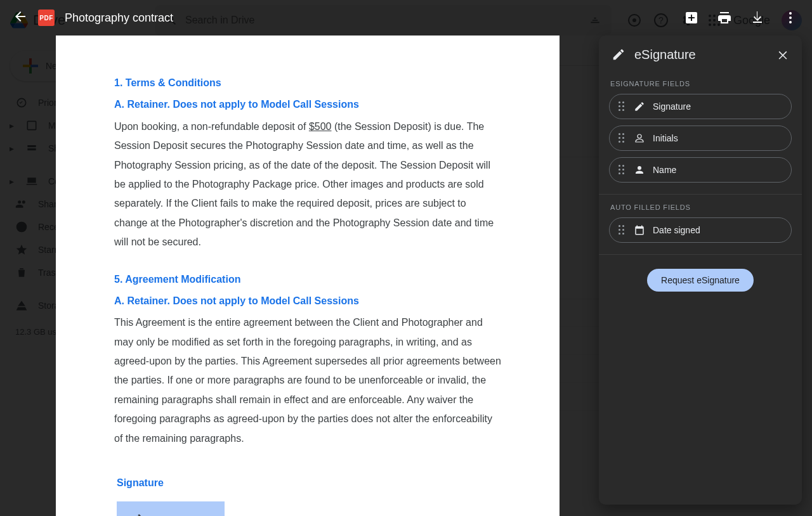 The image size is (812, 516). Describe the element at coordinates (119, 18) in the screenshot. I see `document-title: Photography contract` at that location.